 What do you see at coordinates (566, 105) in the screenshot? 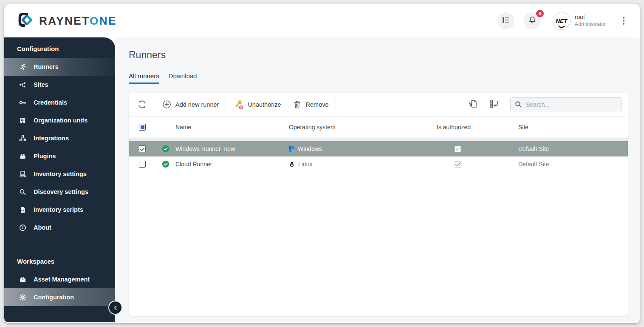
I see `search-box` at bounding box center [566, 105].